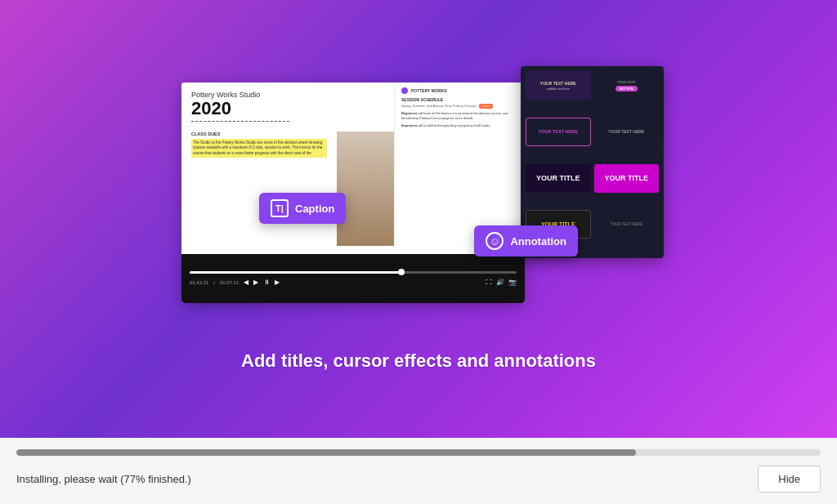  I want to click on fullscreen-icon: ⛶, so click(489, 283).